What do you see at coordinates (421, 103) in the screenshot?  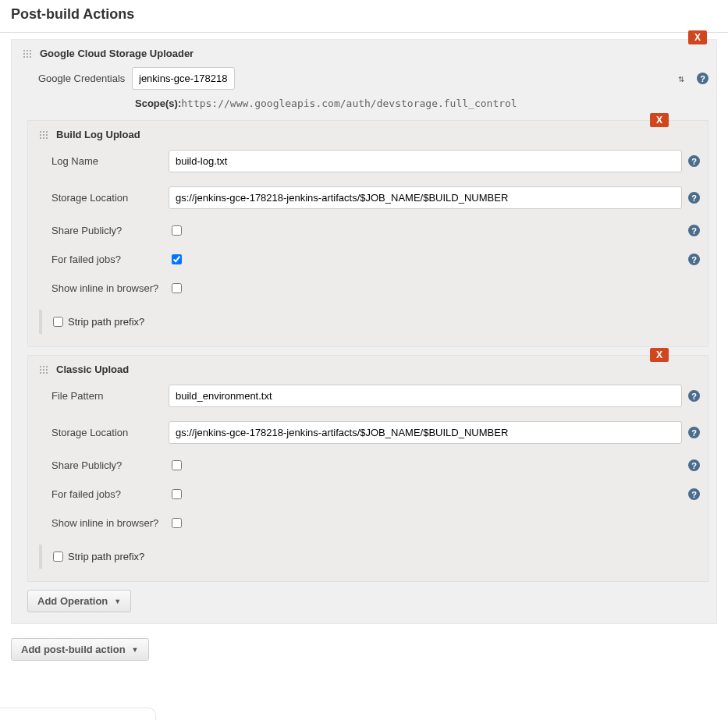 I see `scope-row: Scope(s):https://www.googleapis.com/auth…` at bounding box center [421, 103].